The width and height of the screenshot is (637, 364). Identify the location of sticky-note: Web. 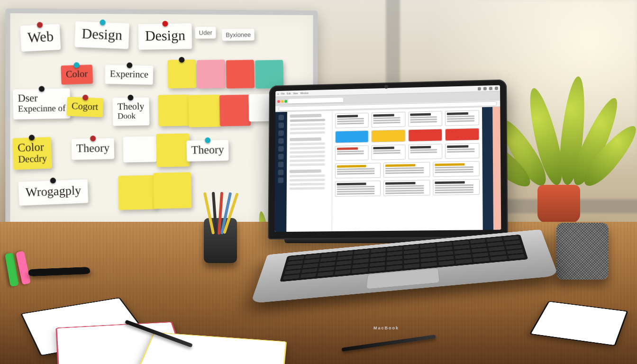
(40, 38).